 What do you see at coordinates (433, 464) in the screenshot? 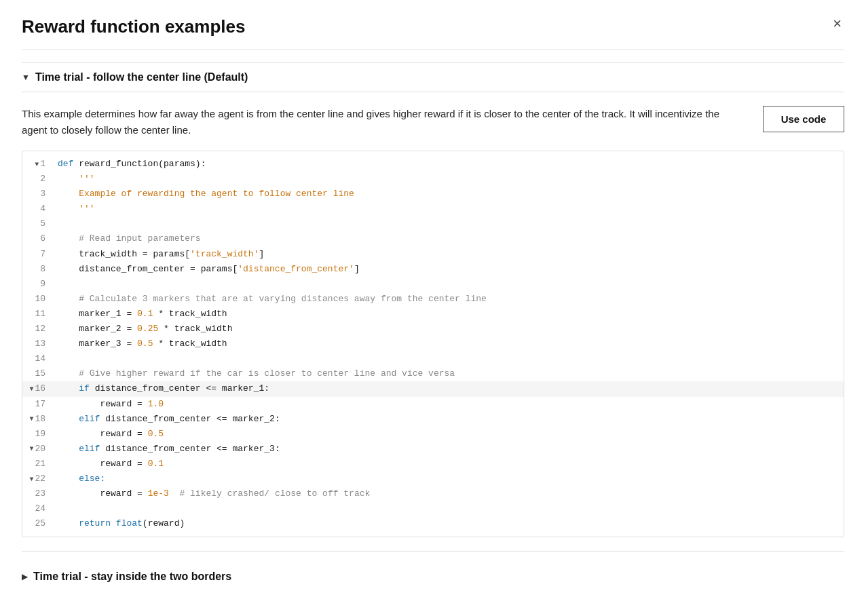
I see `table-row: 21 reward = 0.1` at bounding box center [433, 464].